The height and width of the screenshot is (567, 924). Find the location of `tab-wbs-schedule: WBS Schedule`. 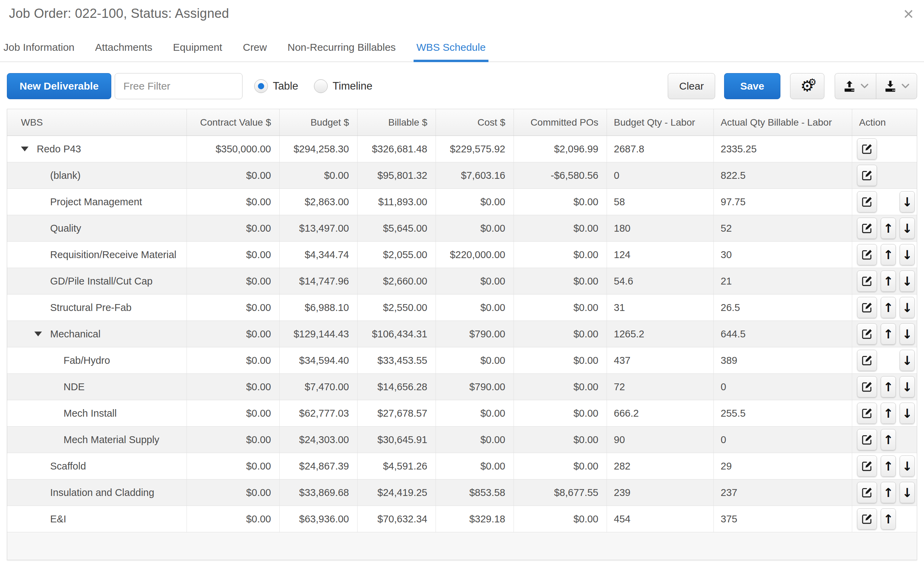

tab-wbs-schedule: WBS Schedule is located at coordinates (451, 49).